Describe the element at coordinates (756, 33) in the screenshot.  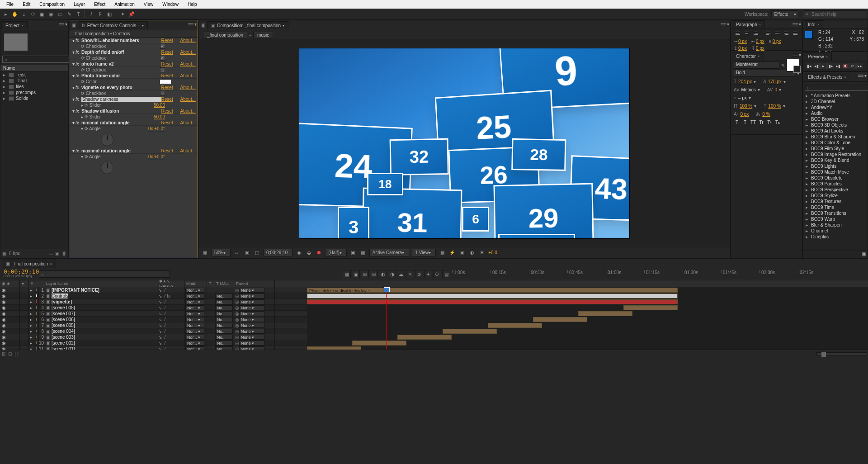
I see `align-right-icon` at that location.